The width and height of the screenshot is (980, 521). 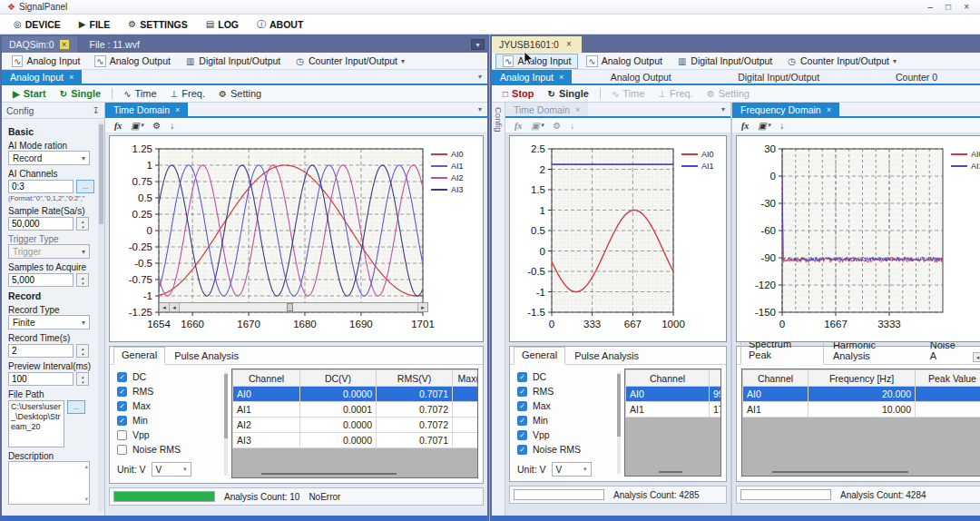 What do you see at coordinates (279, 25) in the screenshot?
I see `menu-about: ⓘ ABOUT` at bounding box center [279, 25].